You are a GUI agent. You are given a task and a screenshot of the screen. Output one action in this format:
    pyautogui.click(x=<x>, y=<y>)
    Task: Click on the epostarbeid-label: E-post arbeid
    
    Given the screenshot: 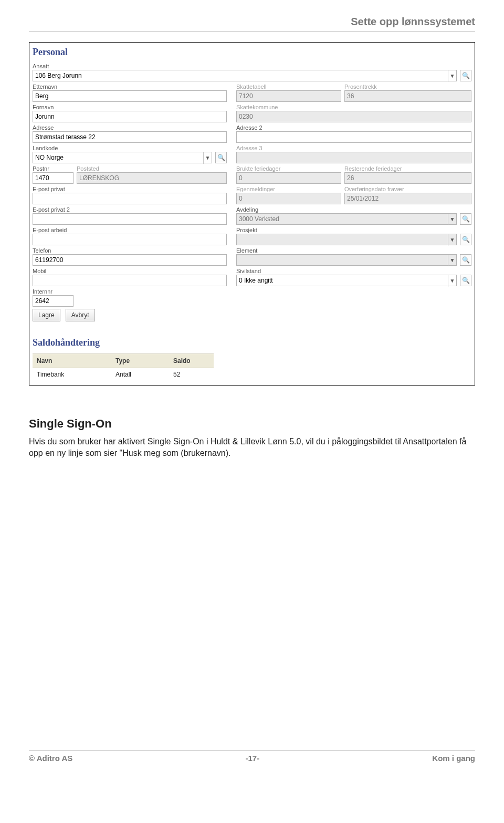 What is the action you would take?
    pyautogui.click(x=130, y=230)
    